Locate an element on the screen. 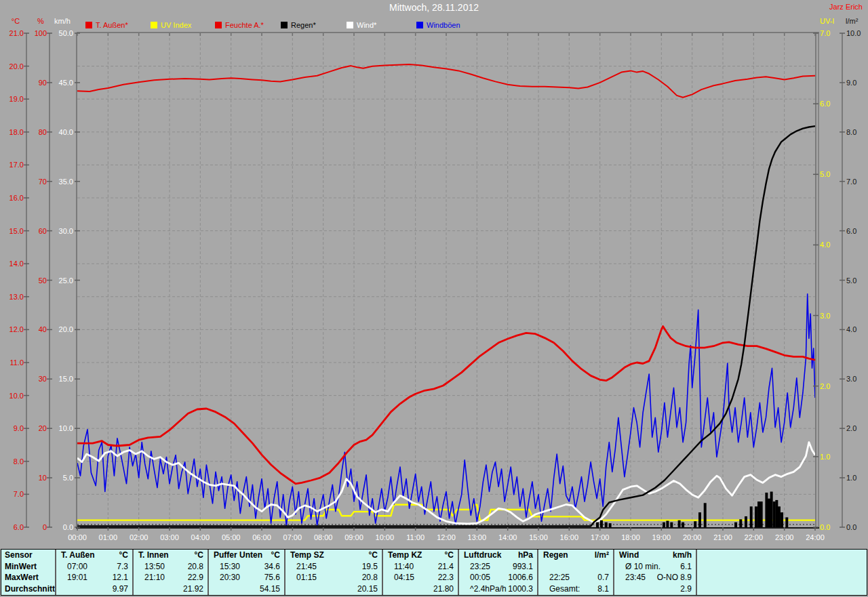  legend-item: Wind* is located at coordinates (361, 26).